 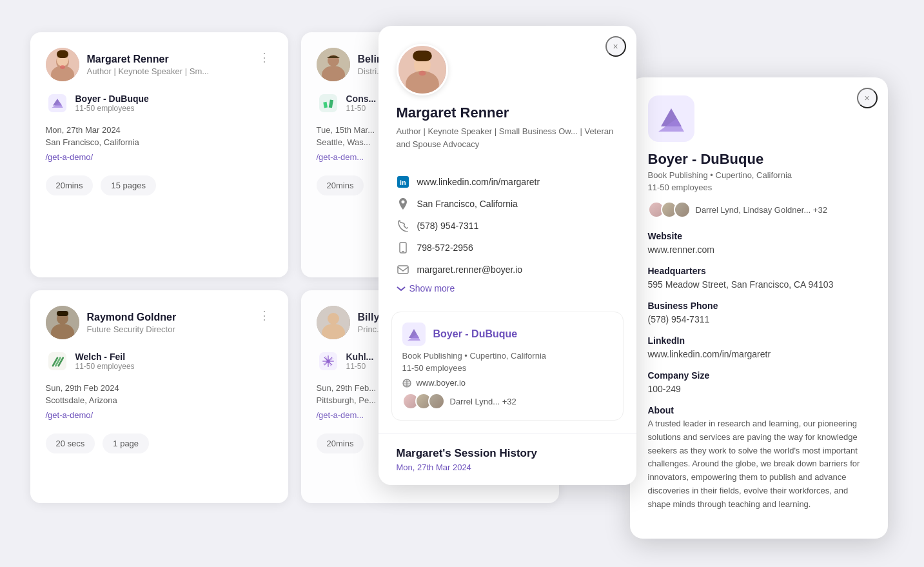 What do you see at coordinates (476, 334) in the screenshot?
I see `modal-company-name: Boyer - DuBuque` at bounding box center [476, 334].